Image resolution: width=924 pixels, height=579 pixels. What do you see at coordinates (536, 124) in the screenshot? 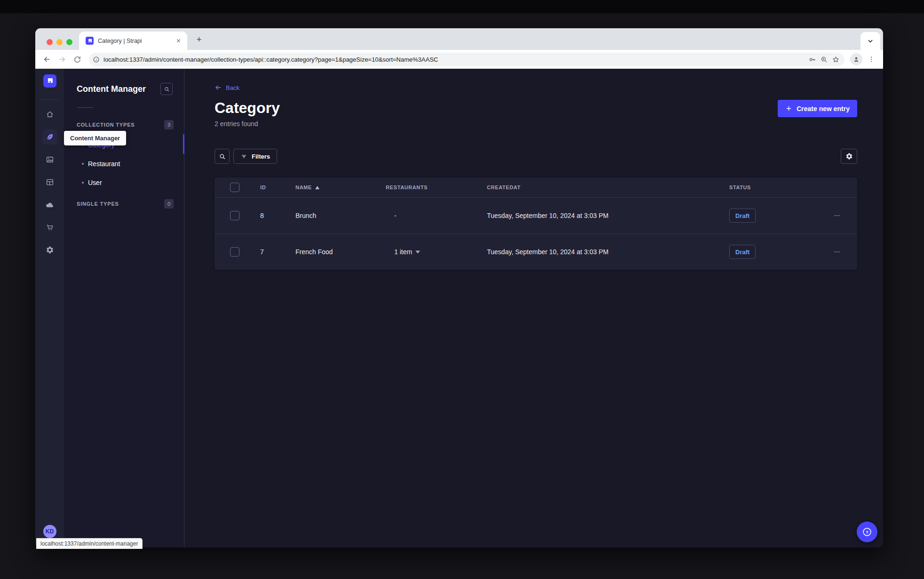
I see `entries-count-text: 2 entries found` at bounding box center [536, 124].